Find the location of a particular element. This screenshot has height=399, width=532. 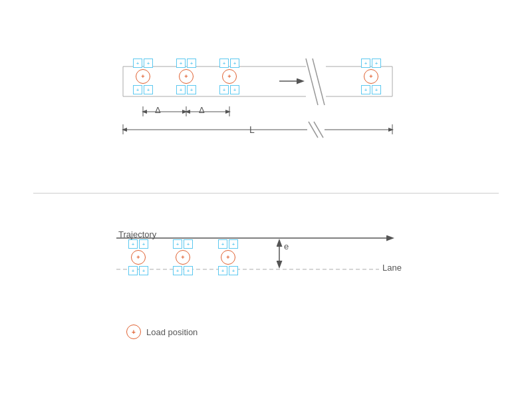

legend: + Load position is located at coordinates (162, 332).